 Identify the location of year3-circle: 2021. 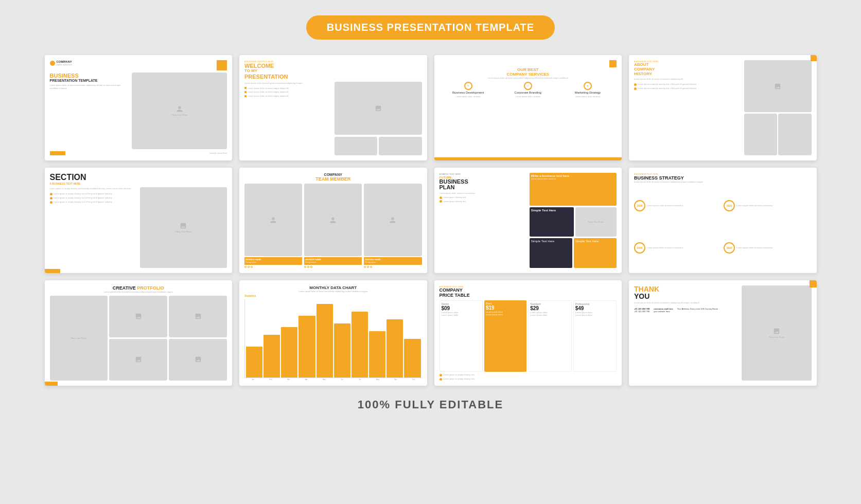
(729, 206).